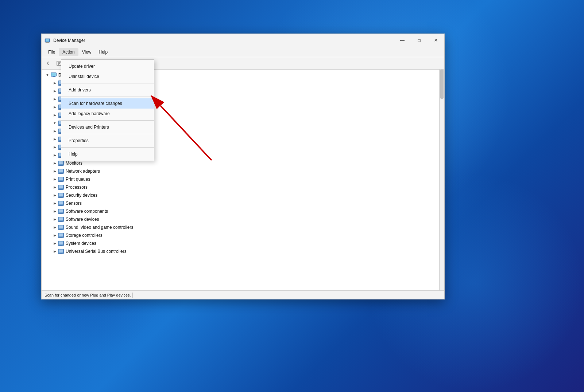  I want to click on dropdown-item-devices-and-printers: Devices and Printers, so click(108, 127).